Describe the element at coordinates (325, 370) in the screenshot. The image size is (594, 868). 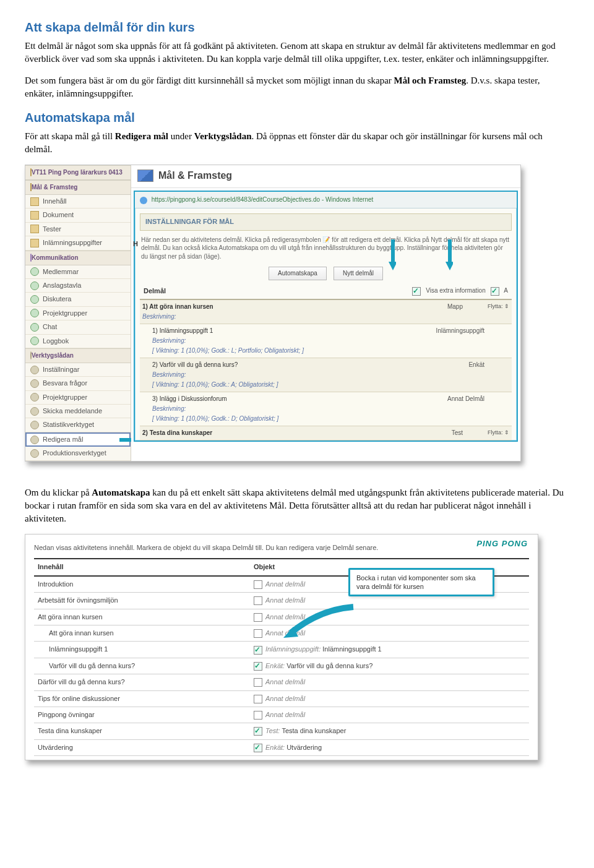
I see `delmal-list: Flytta: ⇕Mapp1) Att göra innan kursenBes…` at that location.